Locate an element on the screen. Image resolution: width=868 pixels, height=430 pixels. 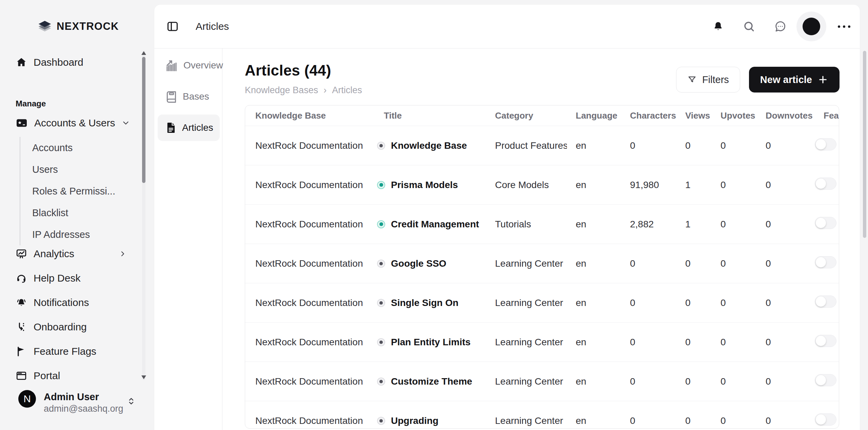
sidebar-item-onboarding: Onboarding is located at coordinates (72, 327).